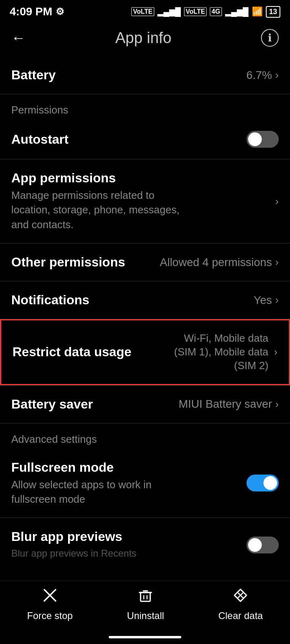 This screenshot has width=290, height=644. I want to click on info-icon: ℹ, so click(270, 38).